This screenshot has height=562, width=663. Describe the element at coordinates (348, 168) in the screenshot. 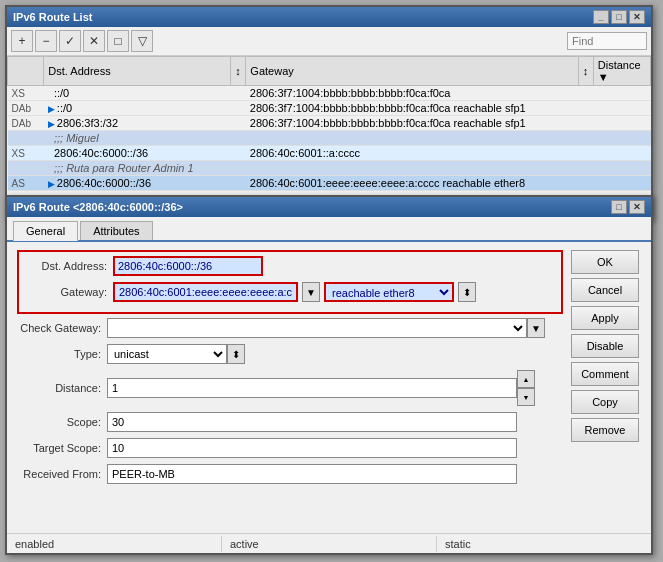

I see `dst-cell: ;;; Ruta para Router Admin 1` at that location.